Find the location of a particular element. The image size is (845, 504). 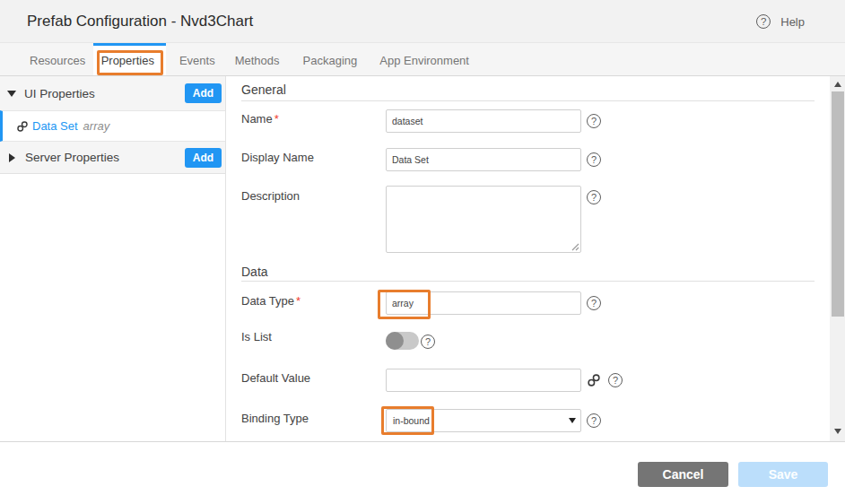

field-row-display-name: Display Name ? is located at coordinates (422, 160).